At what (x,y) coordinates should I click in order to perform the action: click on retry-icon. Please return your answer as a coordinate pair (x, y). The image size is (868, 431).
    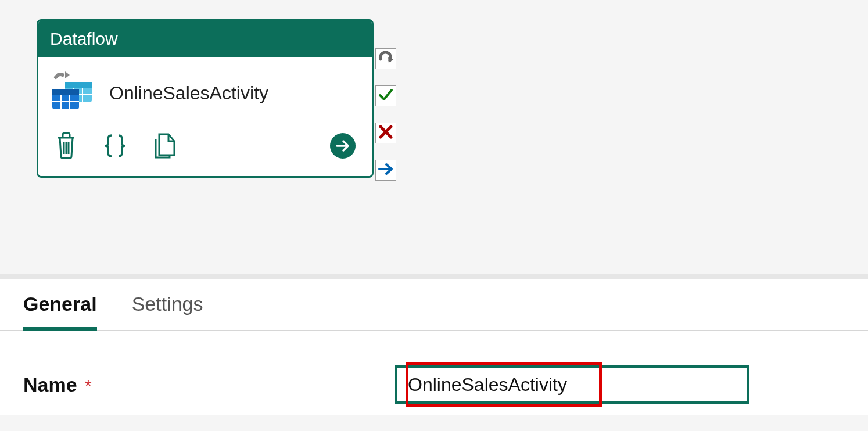
    Looking at the image, I should click on (386, 59).